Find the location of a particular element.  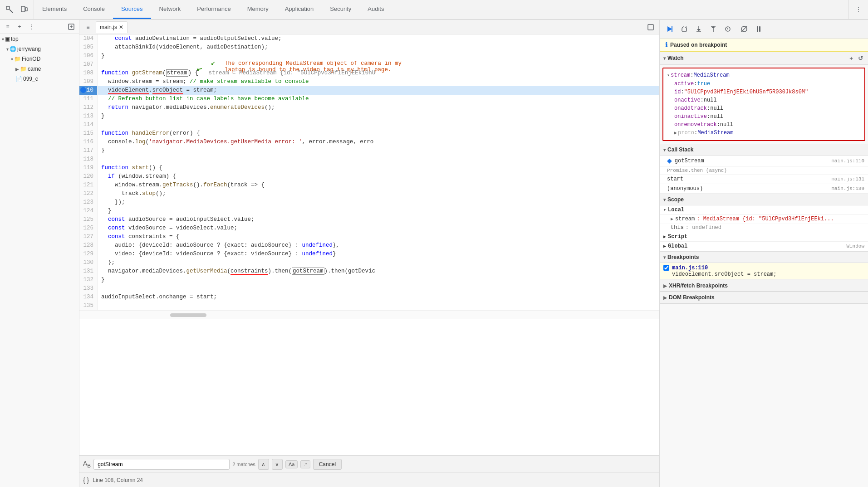

code-line-132: 132 } is located at coordinates (369, 280).